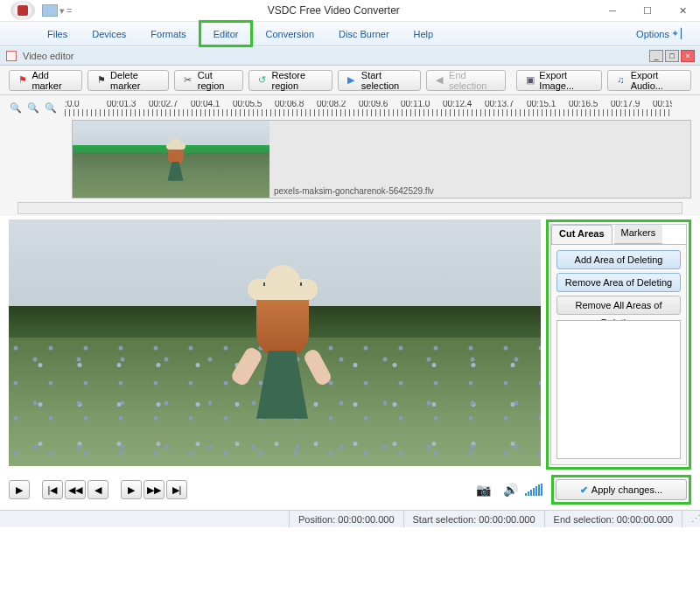 Image resolution: width=700 pixels, height=592 pixels. I want to click on step-fwd-button: ▶, so click(131, 490).